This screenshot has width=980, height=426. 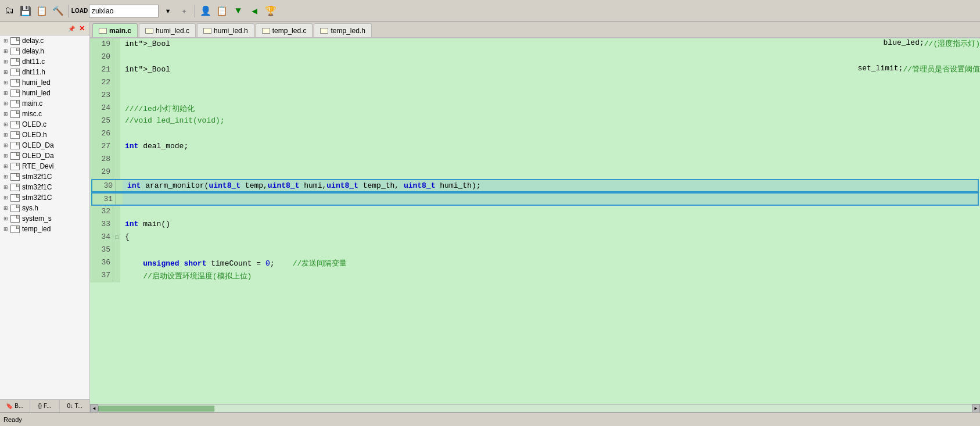 What do you see at coordinates (535, 121) in the screenshot?
I see `code-line-25: 25 //void led_init(void);` at bounding box center [535, 121].